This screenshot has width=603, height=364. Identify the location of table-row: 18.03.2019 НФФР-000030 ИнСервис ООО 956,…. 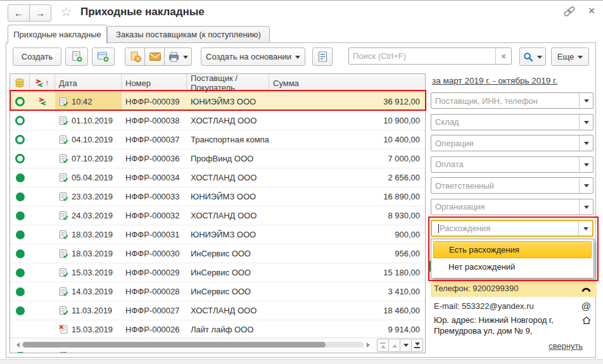
(218, 254).